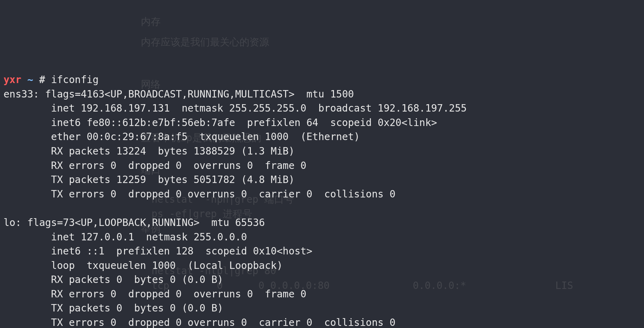 This screenshot has height=328, width=644. What do you see at coordinates (125, 237) in the screenshot?
I see `iface-lo-line: inet 127.0.0.1 netmask 255.0.0.0` at bounding box center [125, 237].